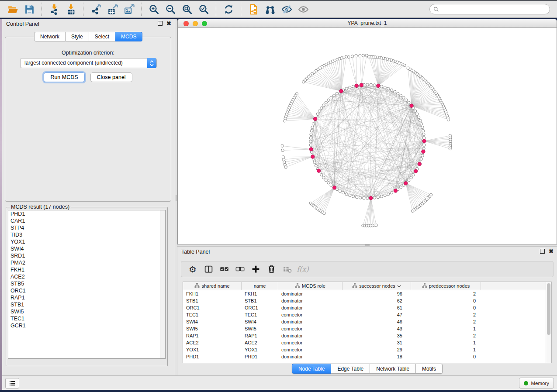 The width and height of the screenshot is (557, 392). What do you see at coordinates (187, 9) in the screenshot?
I see `zoom-fit-button` at bounding box center [187, 9].